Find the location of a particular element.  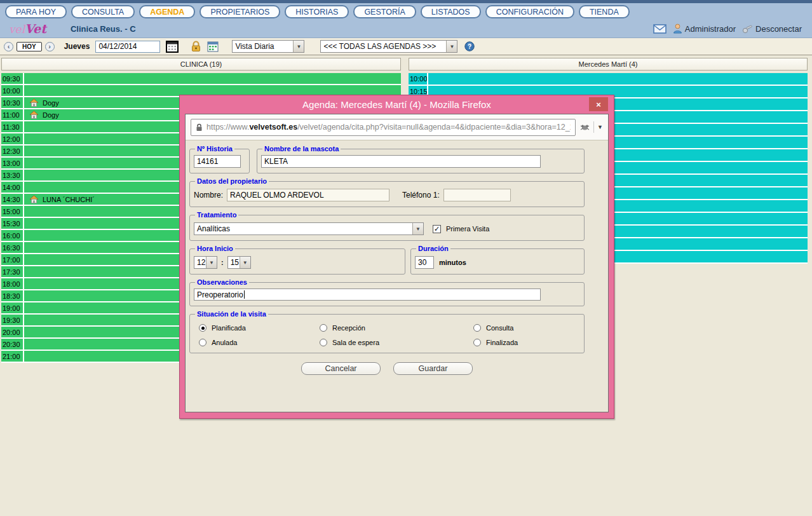

weekday-label: Jueves is located at coordinates (78, 46).